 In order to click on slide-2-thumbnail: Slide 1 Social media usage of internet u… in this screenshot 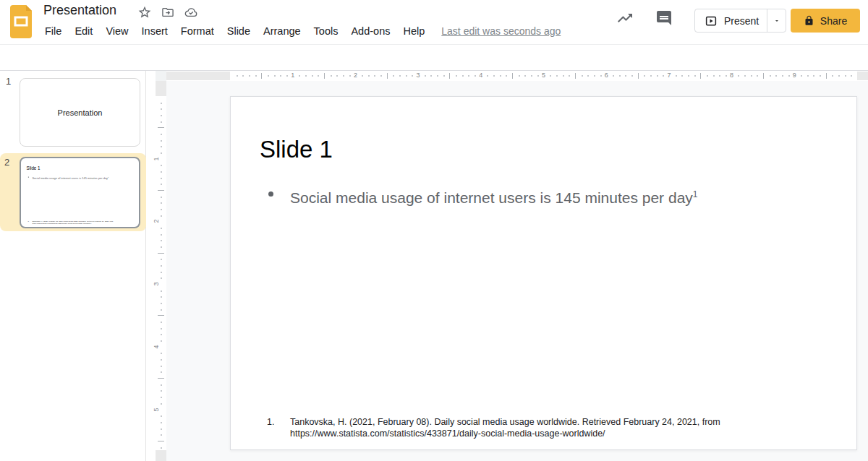, I will do `click(80, 192)`.